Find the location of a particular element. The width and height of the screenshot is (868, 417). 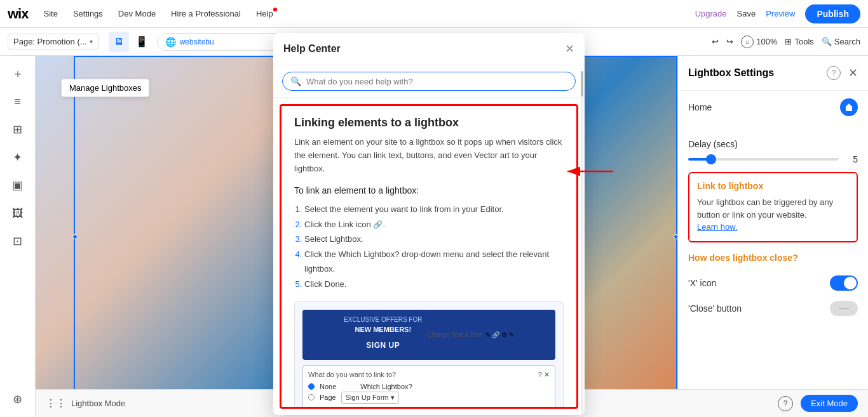

settings-header: Lightbox Settings ? ✕ is located at coordinates (773, 74).